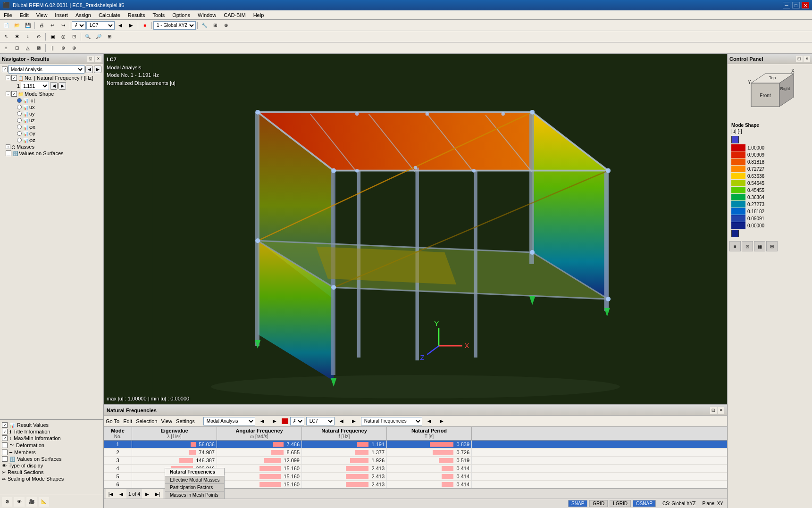  I want to click on nav-next-btn: ▶, so click(98, 69).